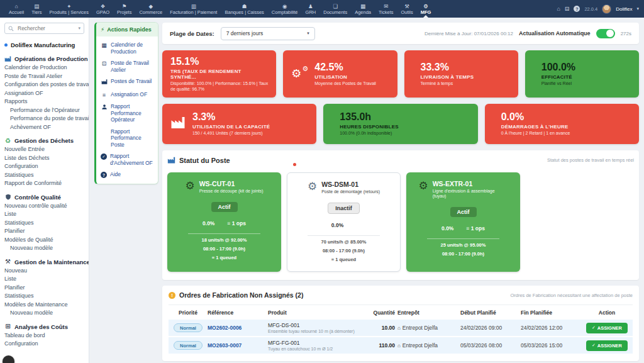 This screenshot has height=363, width=644. What do you see at coordinates (44, 296) in the screenshot?
I see `sidebar-item-maintenance-statistiques: Statistiques` at bounding box center [44, 296].